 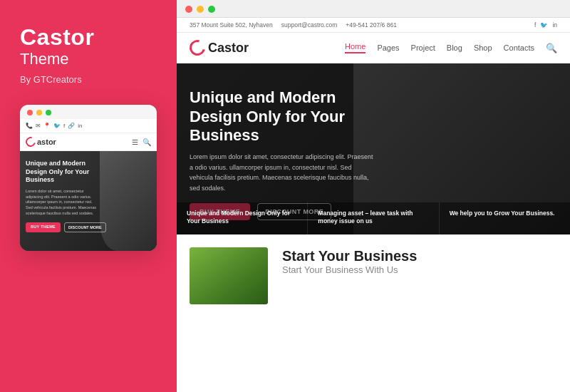 I want to click on nav-link-shop: Shop, so click(x=483, y=48).